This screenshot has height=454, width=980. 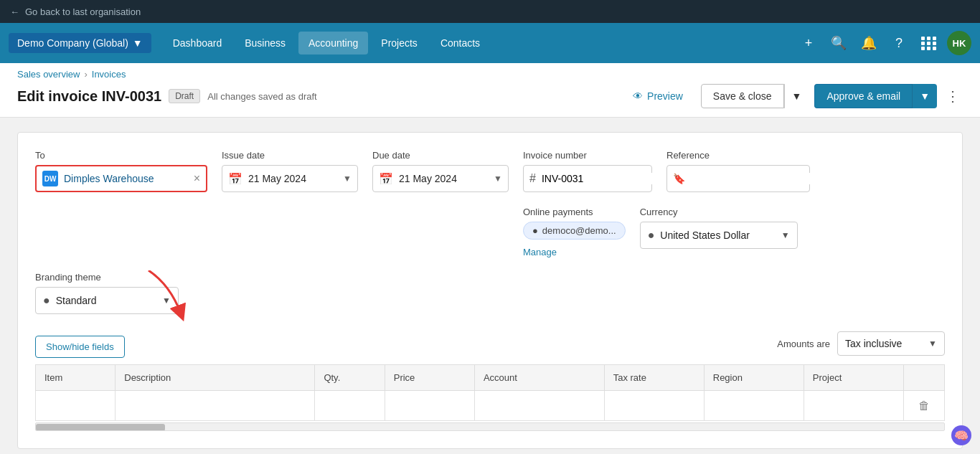 I want to click on brand-switcher: Demo Company (Global) ▼, so click(x=80, y=43).